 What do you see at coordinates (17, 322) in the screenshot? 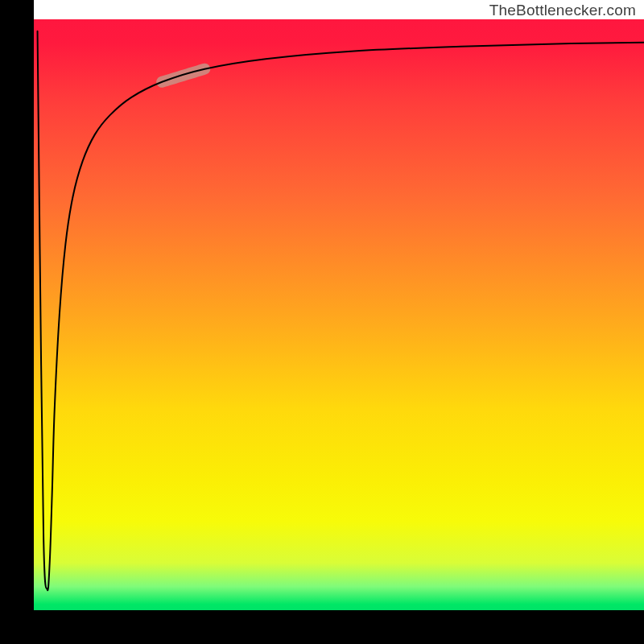
I see `y-axis-band` at bounding box center [17, 322].